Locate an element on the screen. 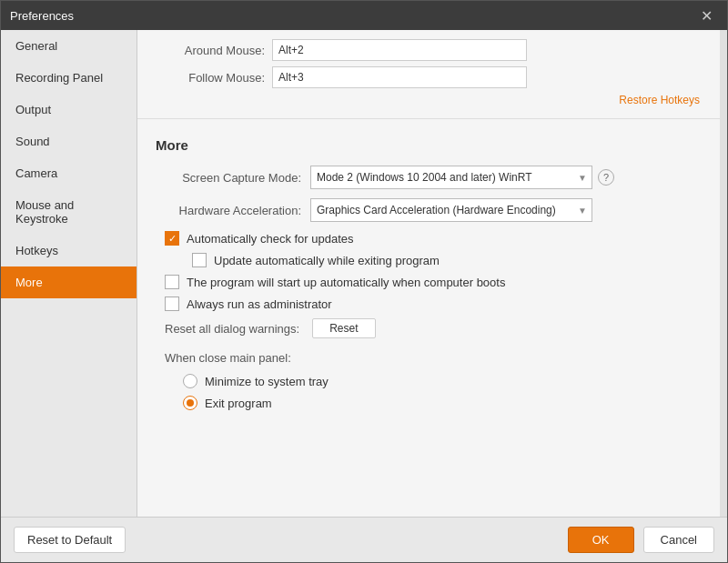 The width and height of the screenshot is (728, 563). when-close-label: When close main panel: is located at coordinates (429, 358).